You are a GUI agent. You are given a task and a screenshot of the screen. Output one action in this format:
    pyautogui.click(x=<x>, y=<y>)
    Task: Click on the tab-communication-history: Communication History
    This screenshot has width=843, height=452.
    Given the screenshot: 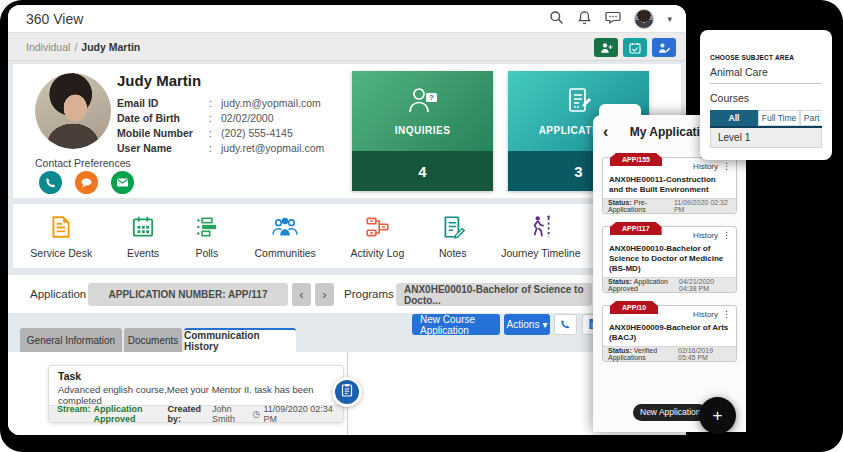 What is the action you would take?
    pyautogui.click(x=240, y=340)
    